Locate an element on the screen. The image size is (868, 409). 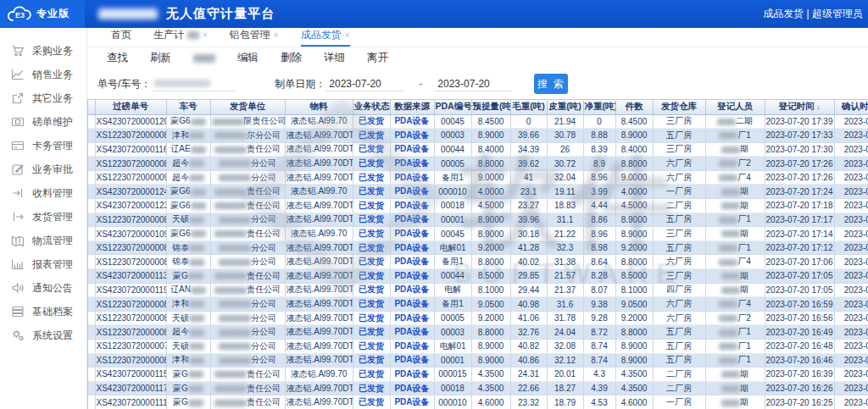
col-tare: 皮重(吨) is located at coordinates (565, 107).